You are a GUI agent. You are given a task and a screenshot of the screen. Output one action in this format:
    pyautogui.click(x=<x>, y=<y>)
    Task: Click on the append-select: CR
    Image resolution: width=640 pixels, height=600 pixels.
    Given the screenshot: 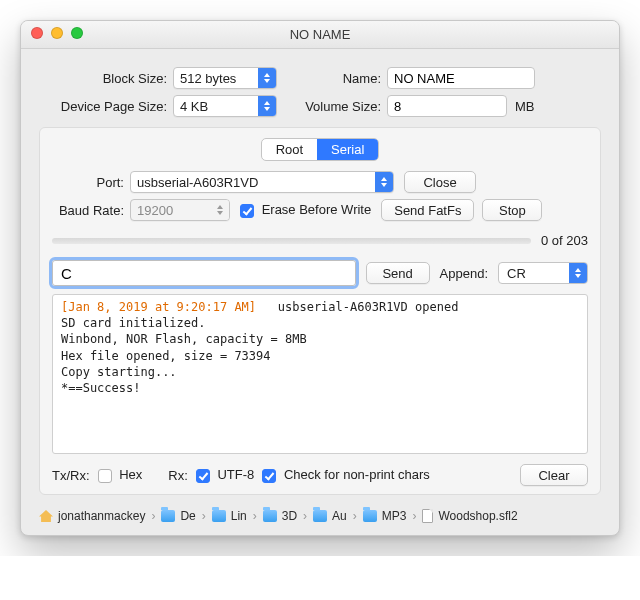 What is the action you would take?
    pyautogui.click(x=543, y=273)
    